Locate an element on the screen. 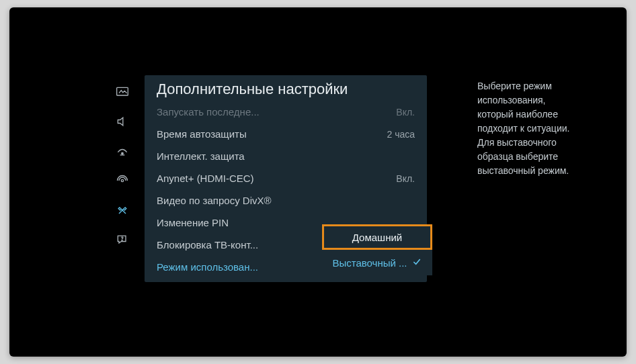  broadcast-icon is located at coordinates (122, 151).